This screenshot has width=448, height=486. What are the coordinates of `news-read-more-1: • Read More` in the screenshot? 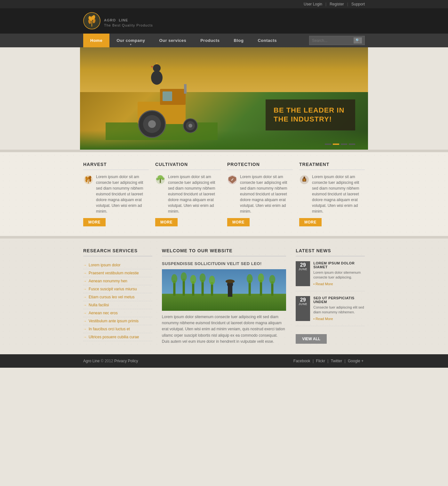 It's located at (323, 319).